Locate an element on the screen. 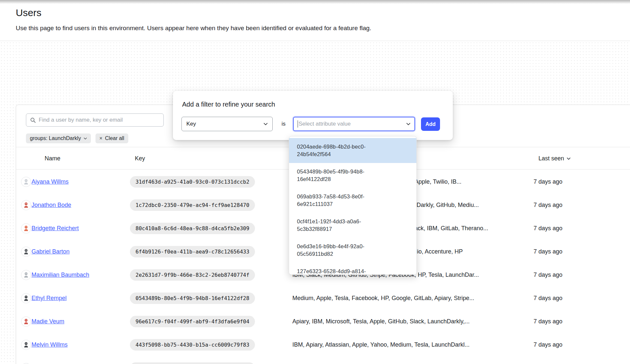  table-row: Madie Veum 96e617c9-f04f-499f-abf9-4f3df… is located at coordinates (323, 321).